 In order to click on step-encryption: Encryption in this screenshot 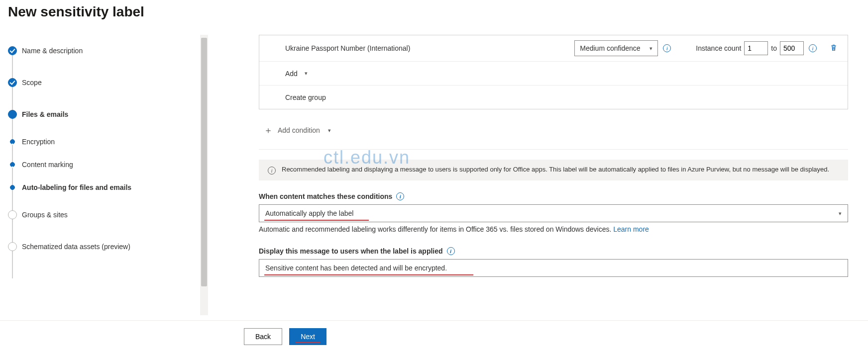, I will do `click(108, 142)`.